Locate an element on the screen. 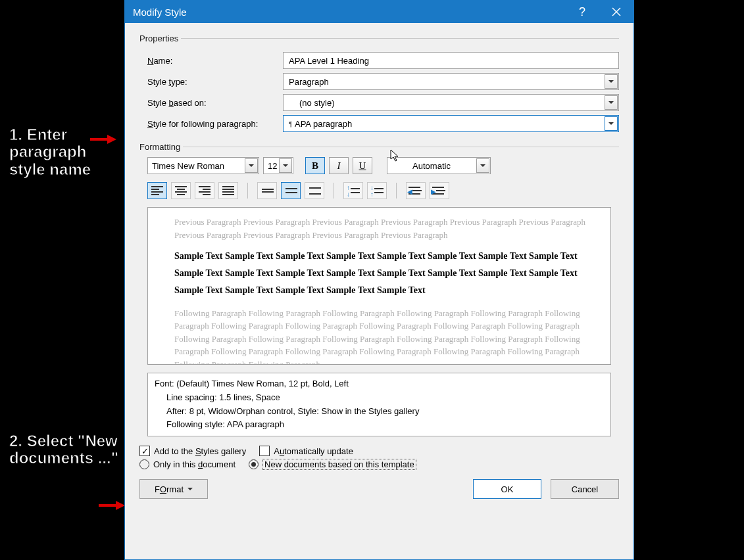  italic-button: I is located at coordinates (339, 166).